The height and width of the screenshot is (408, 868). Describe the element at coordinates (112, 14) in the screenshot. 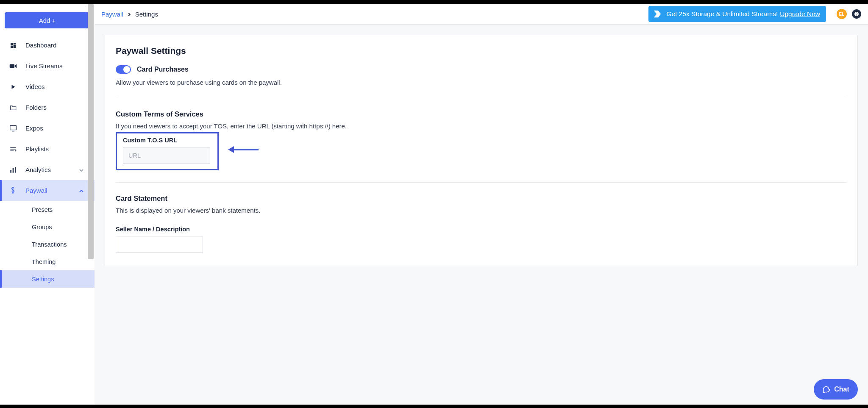

I see `breadcrumb-root: Paywall` at that location.